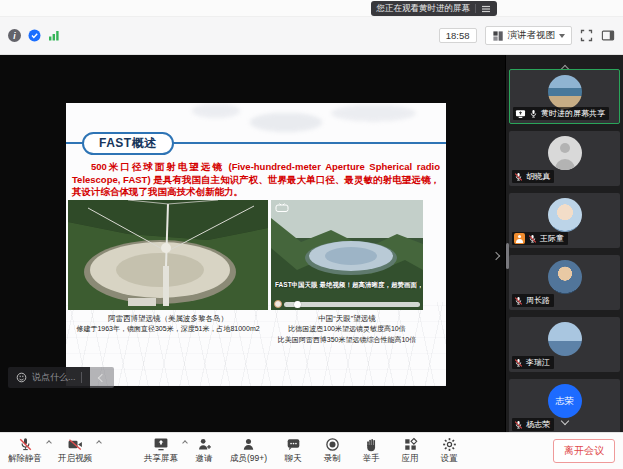  Describe the element at coordinates (486, 9) in the screenshot. I see `notification-menu-icon` at that location.